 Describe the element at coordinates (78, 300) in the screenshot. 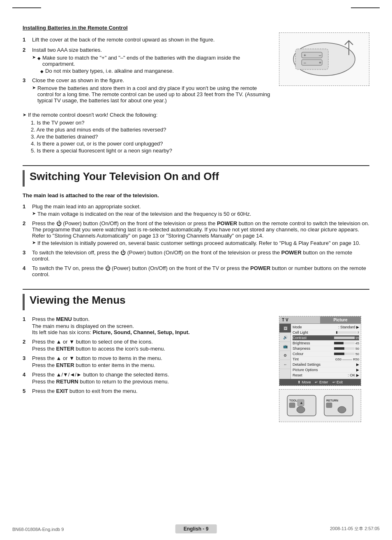

I see `viewing-title: Viewing the Menus` at that location.